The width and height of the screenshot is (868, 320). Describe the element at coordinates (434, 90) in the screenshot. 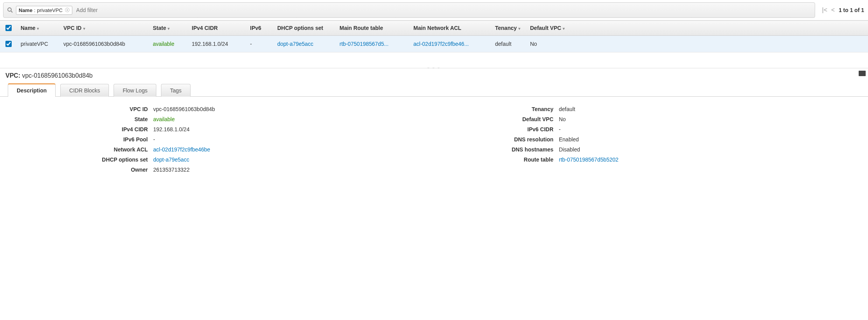

I see `detail-tabs: Description CIDR Blocks Flow Logs Tags` at that location.